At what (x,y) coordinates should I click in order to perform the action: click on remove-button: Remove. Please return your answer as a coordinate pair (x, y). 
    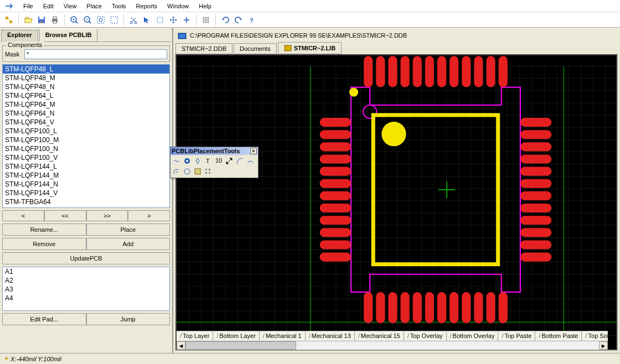
    Looking at the image, I should click on (44, 244).